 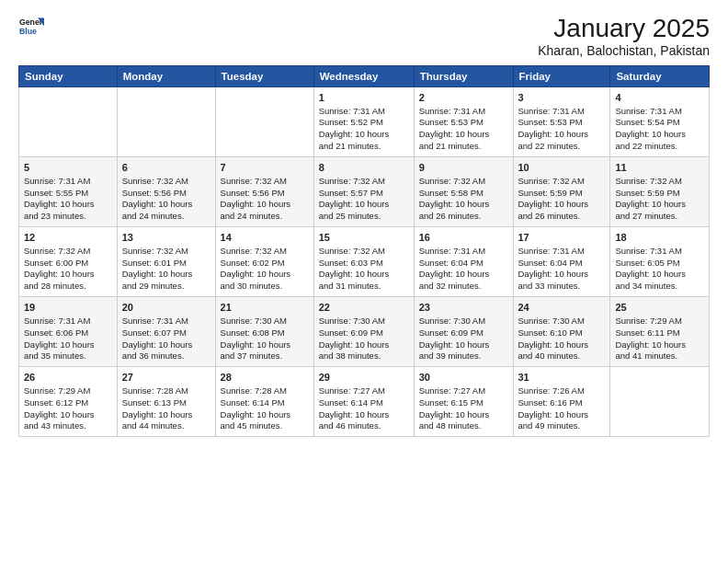 What do you see at coordinates (165, 402) in the screenshot?
I see `calendar-cell: 27Sunrise: 7:28 AMSunset: 6:13 PMDayligh…` at bounding box center [165, 402].